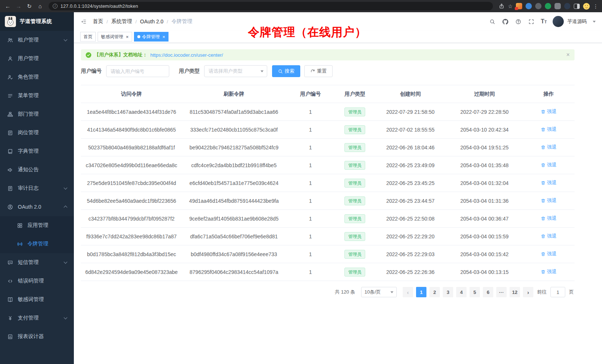 This screenshot has height=364, width=602. Describe the element at coordinates (558, 21) in the screenshot. I see `user-avatar` at that location.